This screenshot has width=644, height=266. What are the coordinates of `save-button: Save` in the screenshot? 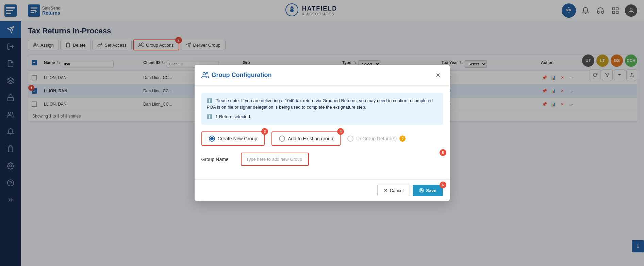 It's located at (428, 191).